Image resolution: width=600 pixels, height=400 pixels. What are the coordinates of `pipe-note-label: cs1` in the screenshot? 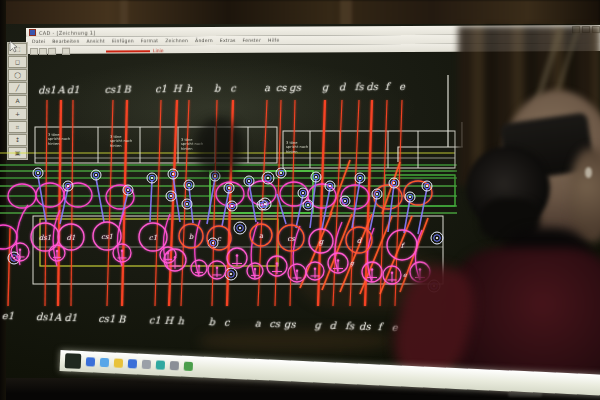 It's located at (107, 237).